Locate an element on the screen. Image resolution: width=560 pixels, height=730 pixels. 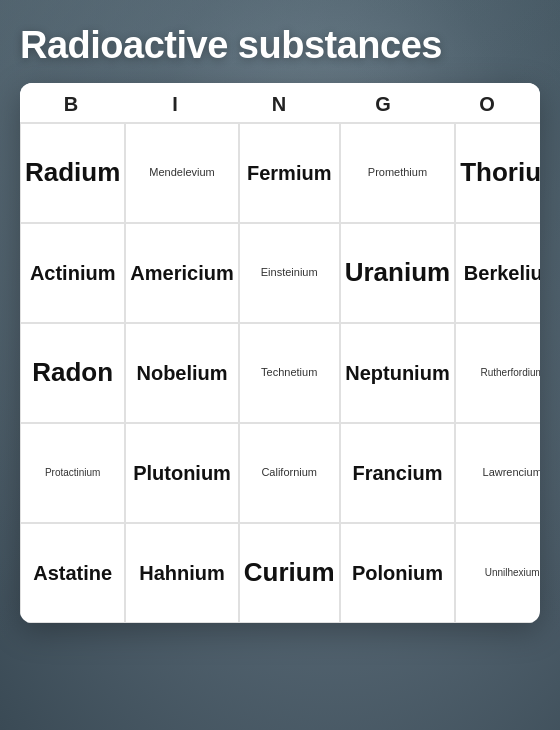
bingo-cell-r4-c3: Polonium is located at coordinates (398, 573).